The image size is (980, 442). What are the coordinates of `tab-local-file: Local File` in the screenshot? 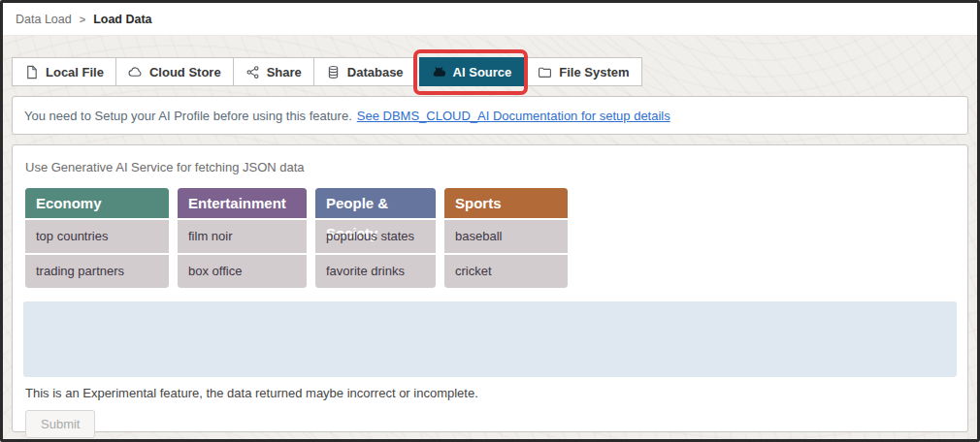 It's located at (64, 72).